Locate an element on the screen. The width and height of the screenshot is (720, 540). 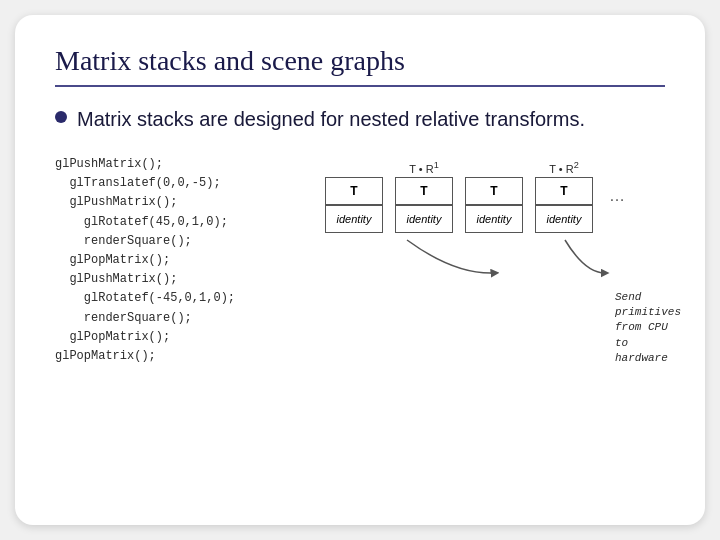
stack-col-1: x T identity is located at coordinates (354, 198).